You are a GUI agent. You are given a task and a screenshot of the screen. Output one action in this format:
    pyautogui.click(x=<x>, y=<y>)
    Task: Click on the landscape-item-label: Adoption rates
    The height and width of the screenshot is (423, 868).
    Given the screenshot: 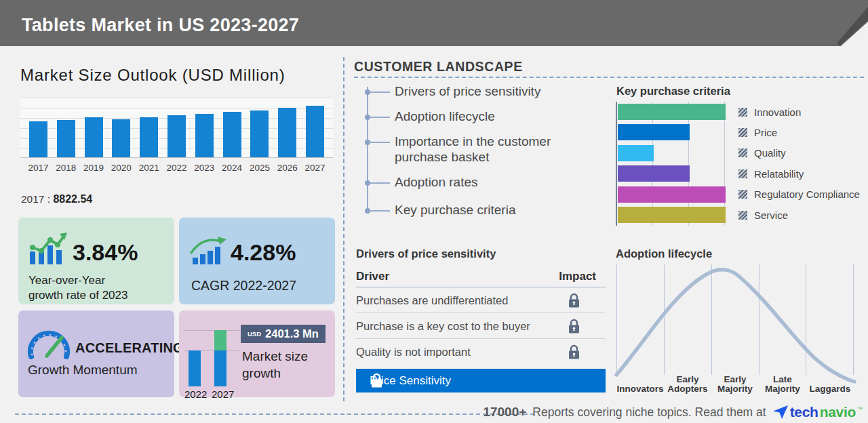 What is the action you would take?
    pyautogui.click(x=479, y=183)
    